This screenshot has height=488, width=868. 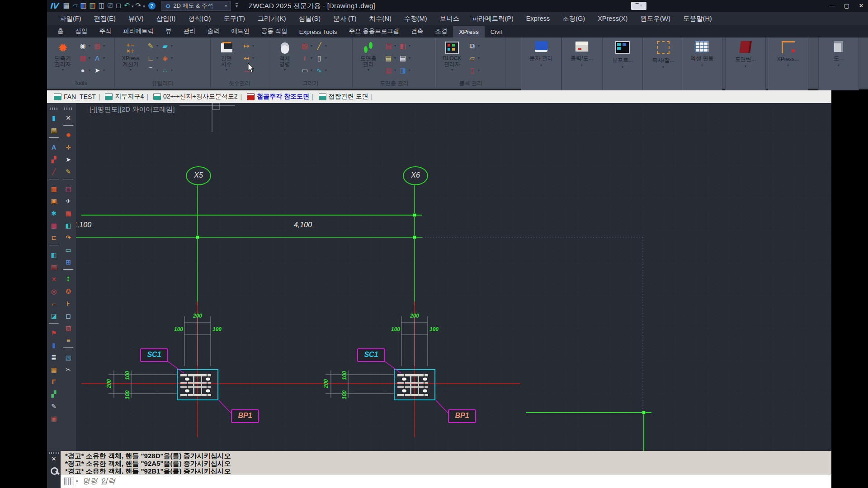 What do you see at coordinates (310, 19) in the screenshot?
I see `menu-item: 심볼(S)` at bounding box center [310, 19].